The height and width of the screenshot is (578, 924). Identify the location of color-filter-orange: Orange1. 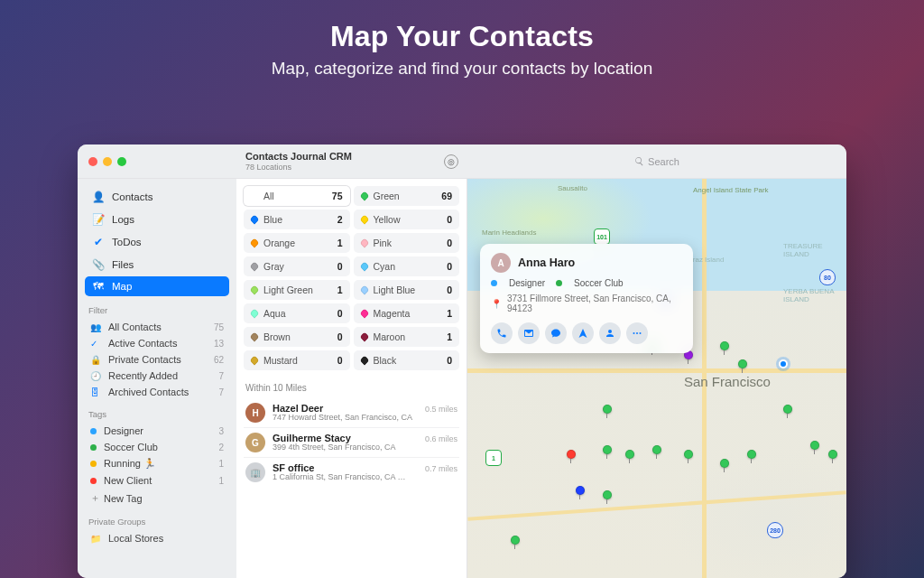
(297, 243).